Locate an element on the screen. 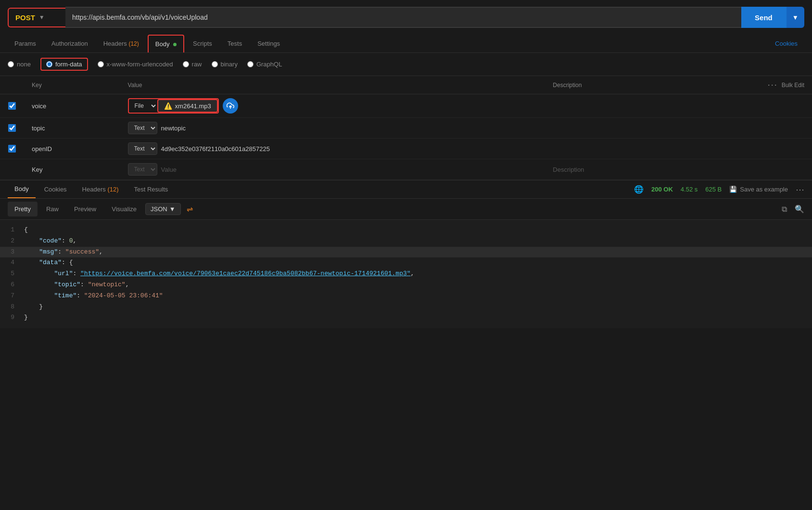  copy-button: ⧉ is located at coordinates (784, 209).